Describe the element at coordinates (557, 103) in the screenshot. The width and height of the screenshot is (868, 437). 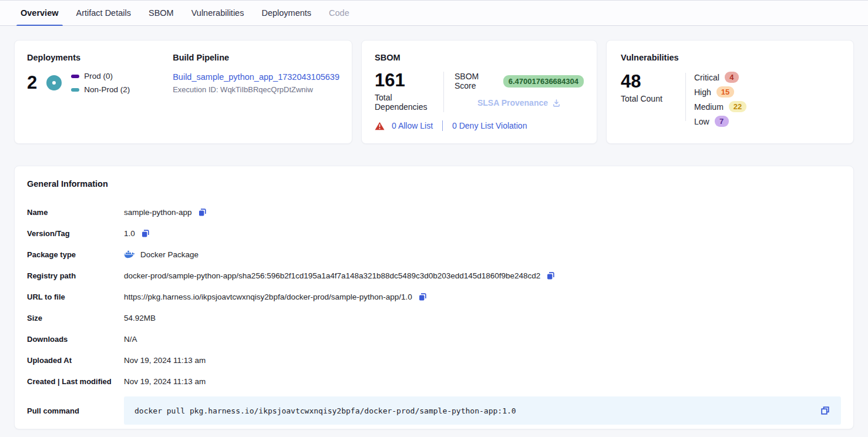
I see `download-icon` at that location.